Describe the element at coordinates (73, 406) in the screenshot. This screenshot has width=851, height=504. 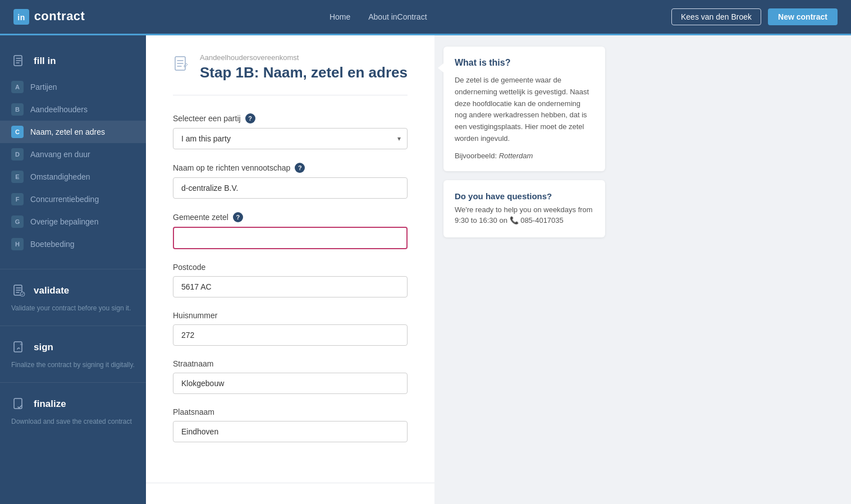
I see `finalize-header: finalize` at that location.